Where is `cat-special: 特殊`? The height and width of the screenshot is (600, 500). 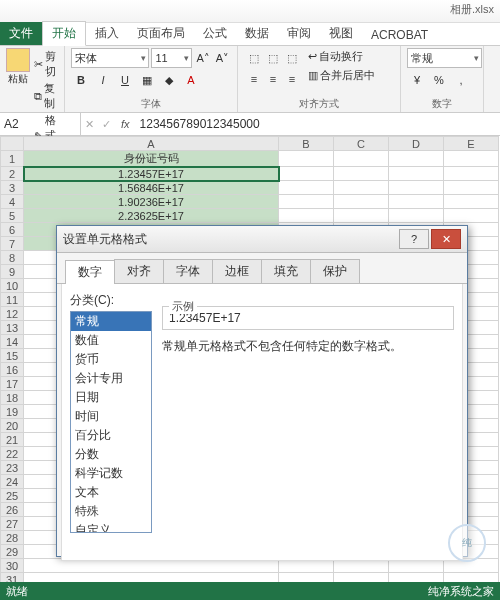
cat-special: 特殊 is located at coordinates (111, 512).